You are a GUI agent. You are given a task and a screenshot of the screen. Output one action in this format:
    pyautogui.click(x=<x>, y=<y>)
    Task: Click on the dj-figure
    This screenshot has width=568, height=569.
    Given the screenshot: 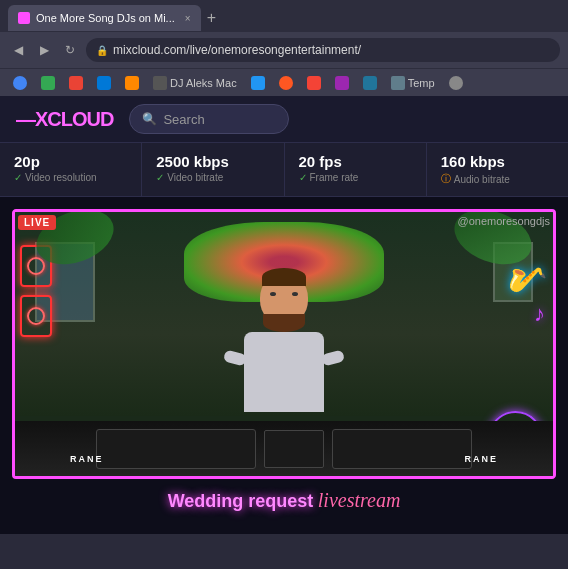 What is the action you would take?
    pyautogui.click(x=284, y=342)
    